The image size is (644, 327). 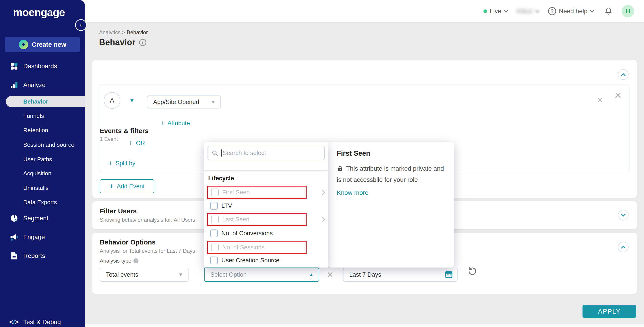 What do you see at coordinates (184, 102) in the screenshot?
I see `event-name-select: App/Site Opened ▼` at bounding box center [184, 102].